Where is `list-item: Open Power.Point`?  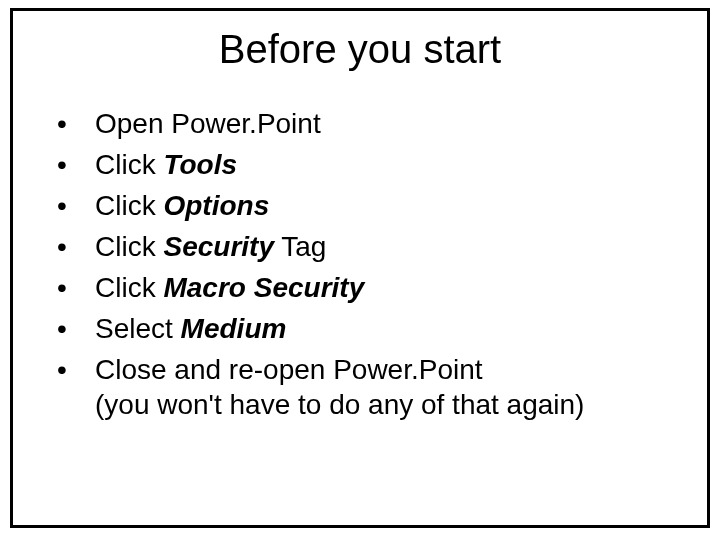 list-item: Open Power.Point is located at coordinates (360, 124).